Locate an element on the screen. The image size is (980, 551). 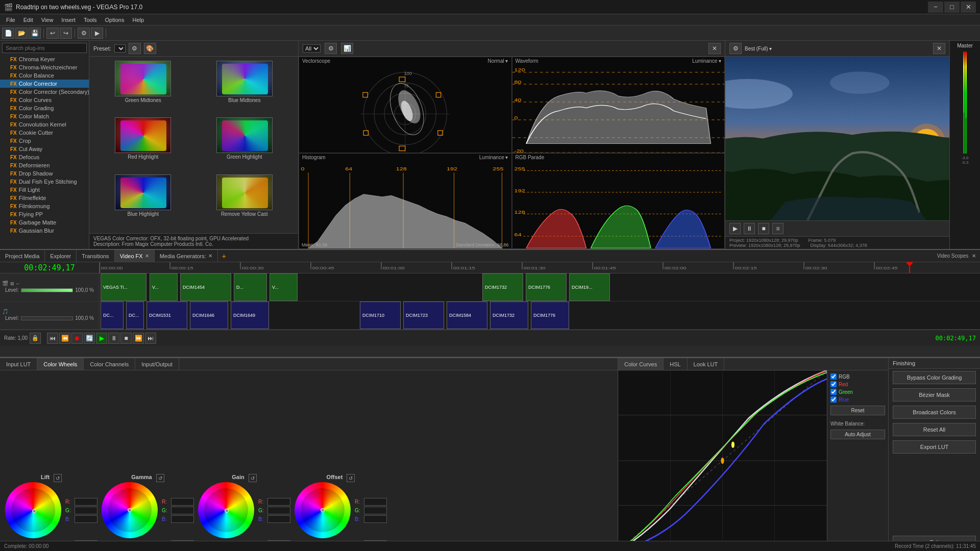
go-start: ⏮ is located at coordinates (53, 338).